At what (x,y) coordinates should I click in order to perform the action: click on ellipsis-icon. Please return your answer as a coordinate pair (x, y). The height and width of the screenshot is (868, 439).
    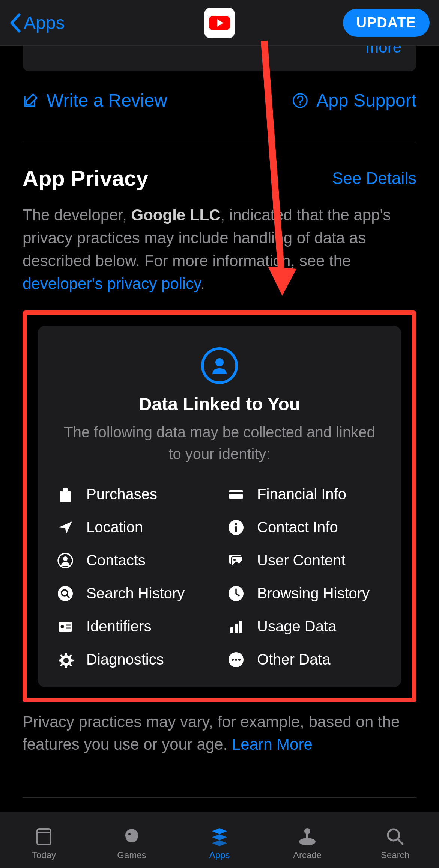
    Looking at the image, I should click on (236, 660).